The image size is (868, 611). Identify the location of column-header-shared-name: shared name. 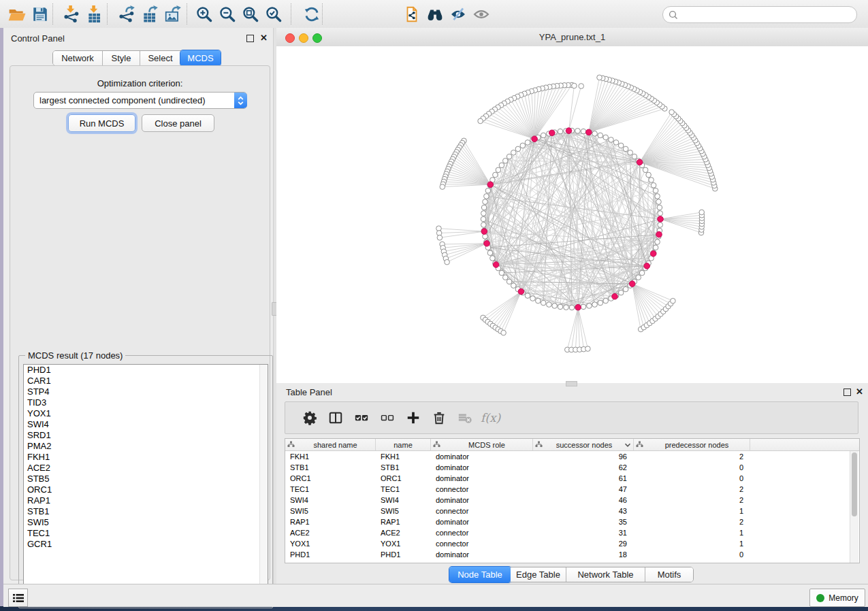
(331, 445).